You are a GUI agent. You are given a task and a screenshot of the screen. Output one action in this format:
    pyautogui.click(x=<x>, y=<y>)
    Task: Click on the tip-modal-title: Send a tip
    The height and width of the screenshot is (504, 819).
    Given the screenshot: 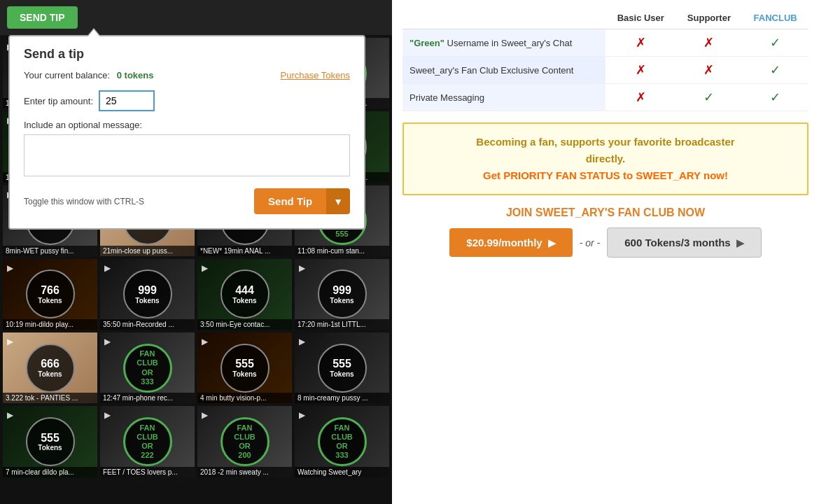 What is the action you would take?
    pyautogui.click(x=187, y=55)
    